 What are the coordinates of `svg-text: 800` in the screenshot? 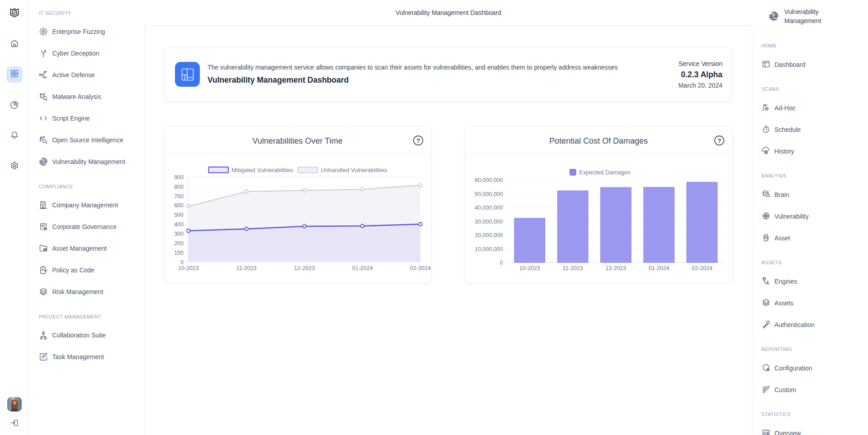 It's located at (179, 187).